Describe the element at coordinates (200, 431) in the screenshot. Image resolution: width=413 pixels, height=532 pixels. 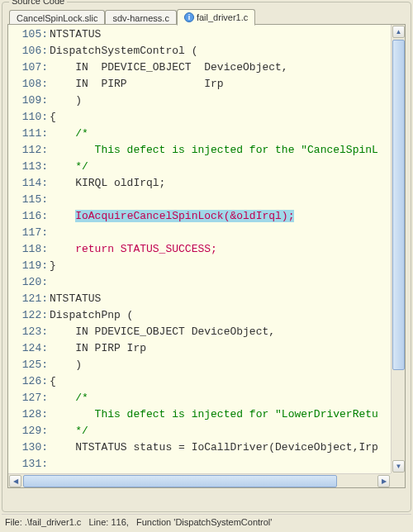
I see `code-line: 129: */` at that location.